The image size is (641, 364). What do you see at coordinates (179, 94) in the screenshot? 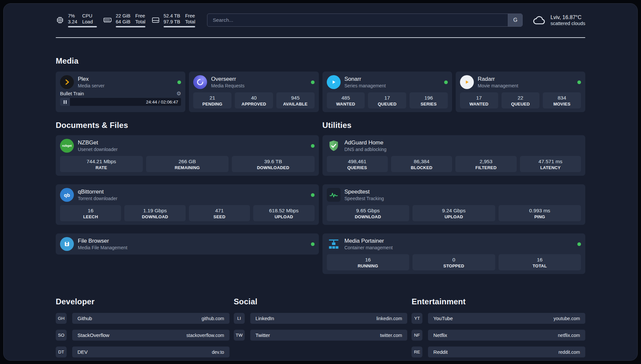
I see `gear-icon: ⚙` at bounding box center [179, 94].